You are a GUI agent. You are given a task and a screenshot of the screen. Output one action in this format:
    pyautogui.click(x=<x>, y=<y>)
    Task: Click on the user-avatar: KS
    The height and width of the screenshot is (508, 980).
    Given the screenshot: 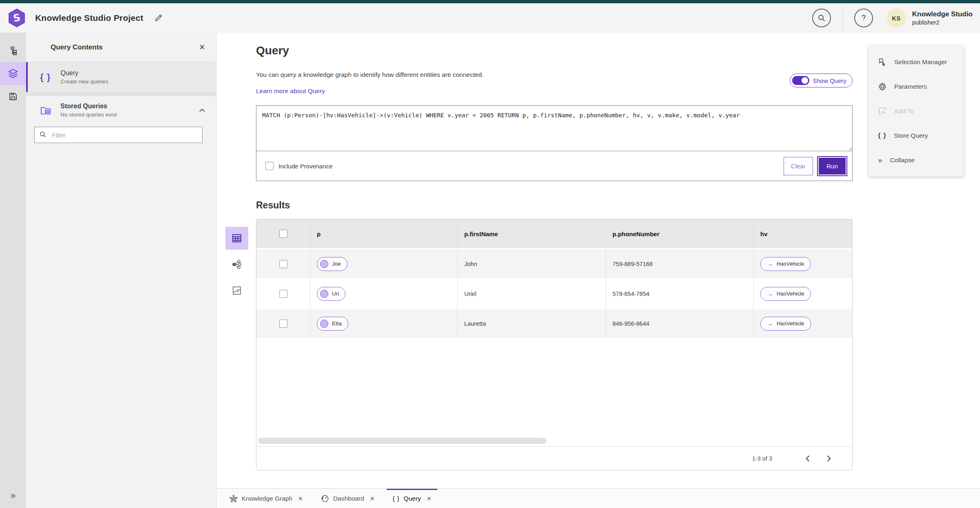 What is the action you would take?
    pyautogui.click(x=896, y=18)
    